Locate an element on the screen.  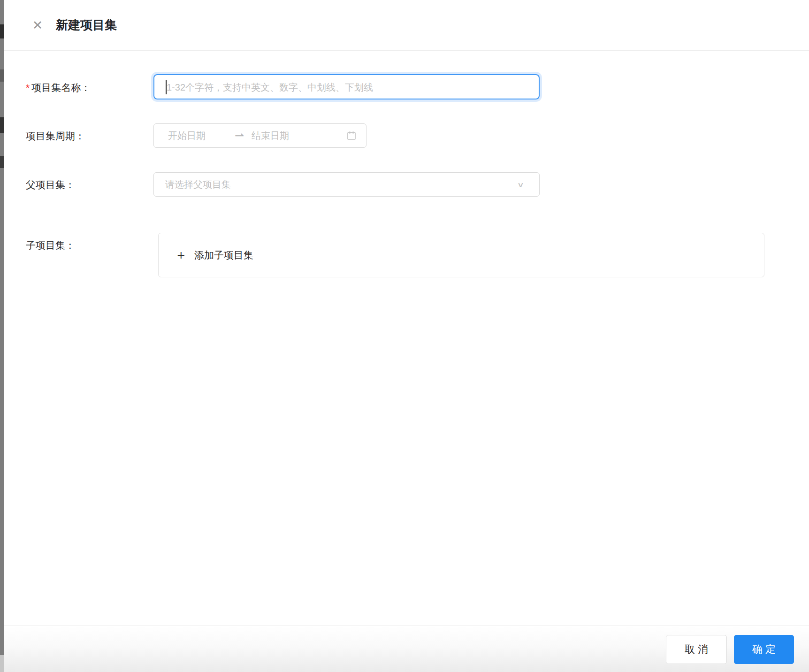
children-field-label: 子项目集： is located at coordinates (51, 245).